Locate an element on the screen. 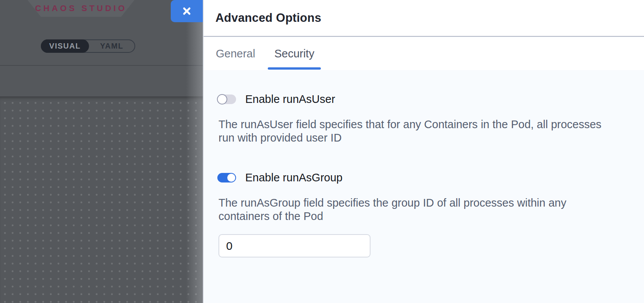 This screenshot has height=303, width=644. chaos-studio-title: CHAOS STUDIO is located at coordinates (81, 8).